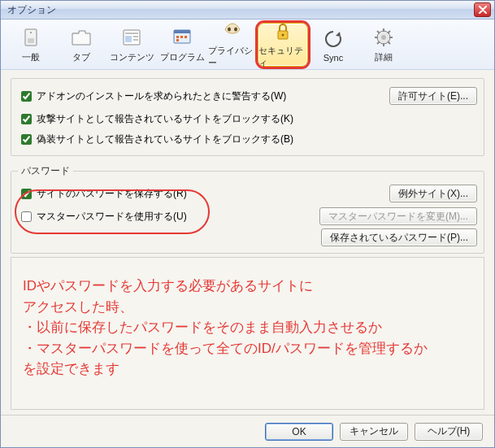  Describe the element at coordinates (247, 307) in the screenshot. I see `annotation-line: アクセスした時、` at that location.